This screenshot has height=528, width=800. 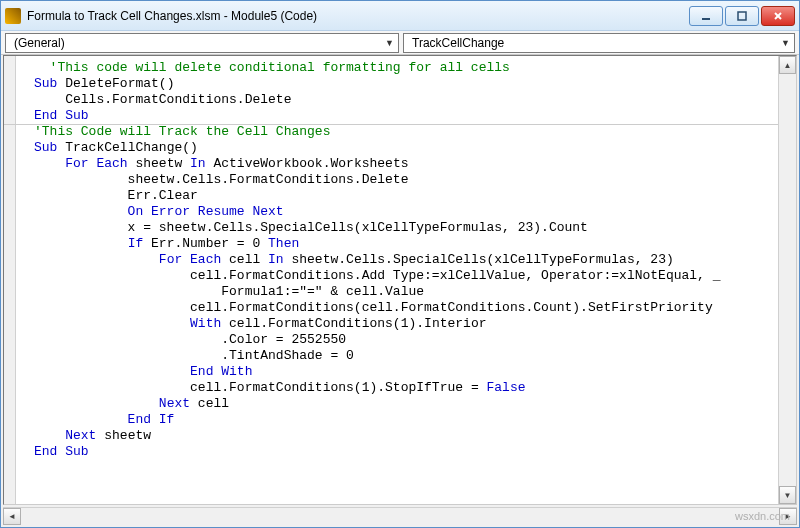 What do you see at coordinates (458, 43) in the screenshot?
I see `procedure-dropdown-label: TrackCellChange` at bounding box center [458, 43].